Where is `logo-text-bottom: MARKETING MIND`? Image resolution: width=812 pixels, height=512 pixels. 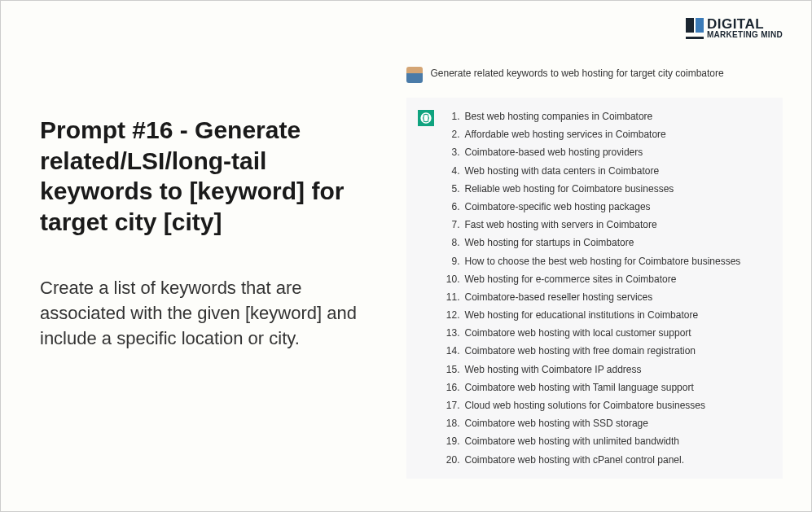
logo-text-bottom: MARKETING MIND is located at coordinates (744, 35).